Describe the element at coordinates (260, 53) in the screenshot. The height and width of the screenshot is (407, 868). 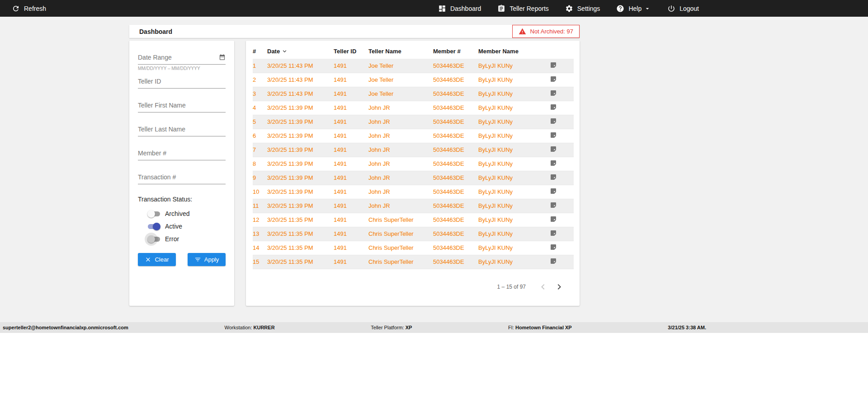
I see `column-header-number: #` at that location.